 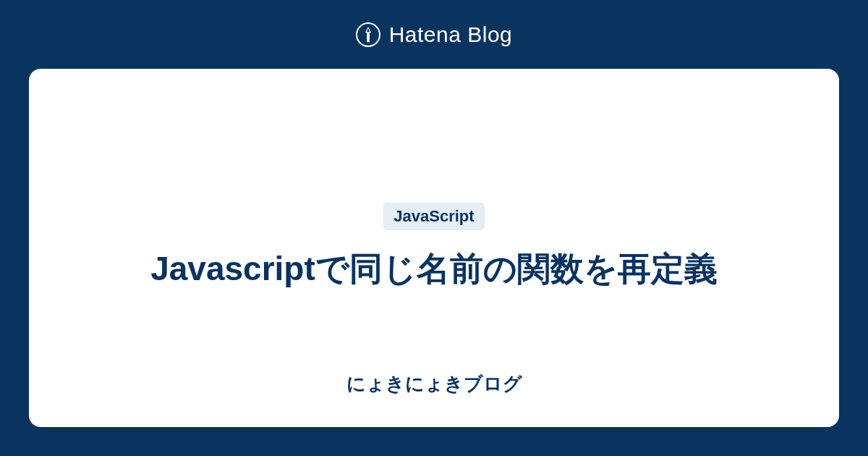 What do you see at coordinates (434, 384) in the screenshot?
I see `blog-name: にょきにょきブログ` at bounding box center [434, 384].